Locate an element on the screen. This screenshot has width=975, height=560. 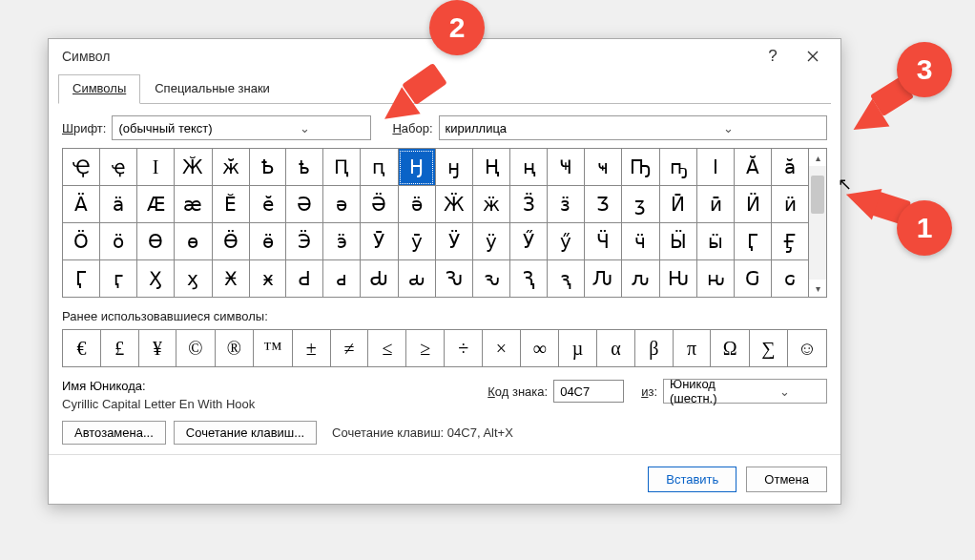
recent-symbol-cell: Ω is located at coordinates (730, 349).